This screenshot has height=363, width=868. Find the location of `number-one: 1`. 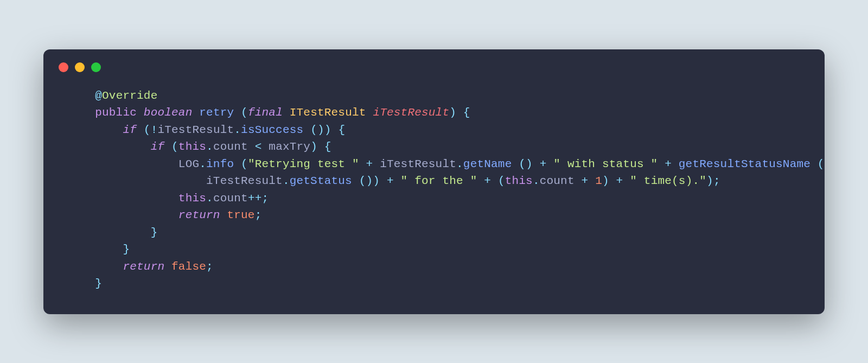

number-one: 1 is located at coordinates (599, 181).